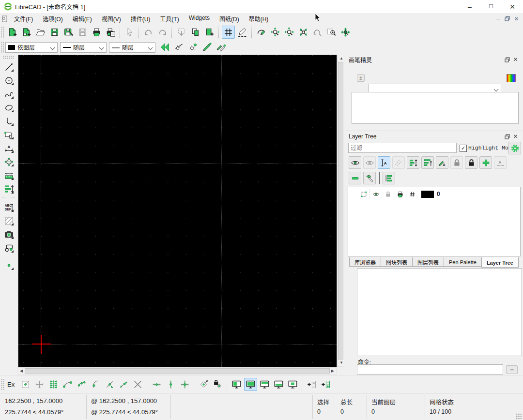  Describe the element at coordinates (279, 384) in the screenshot. I see `dock-widgets-bottom-button` at that location.